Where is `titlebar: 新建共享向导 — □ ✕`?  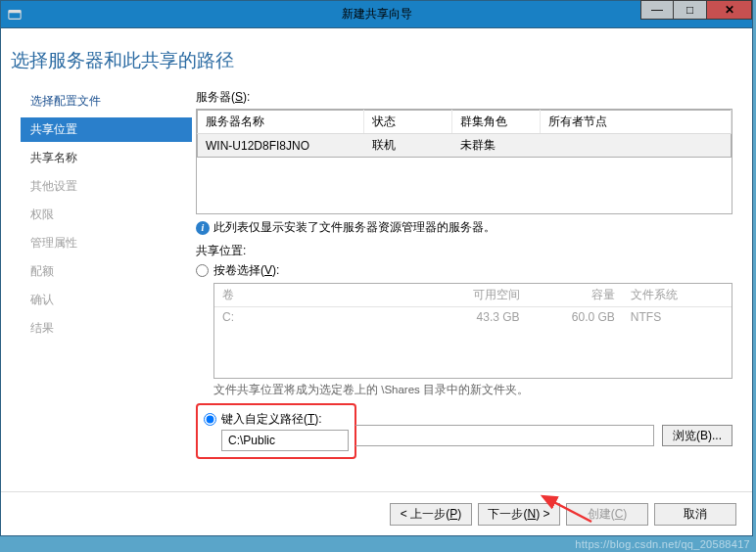 titlebar: 新建共享向导 — □ ✕ is located at coordinates (376, 15).